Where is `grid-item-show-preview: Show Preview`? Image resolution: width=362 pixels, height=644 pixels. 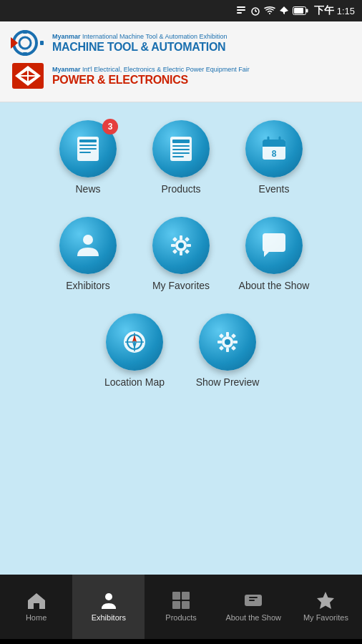
grid-item-show-preview: Show Preview is located at coordinates (228, 351).